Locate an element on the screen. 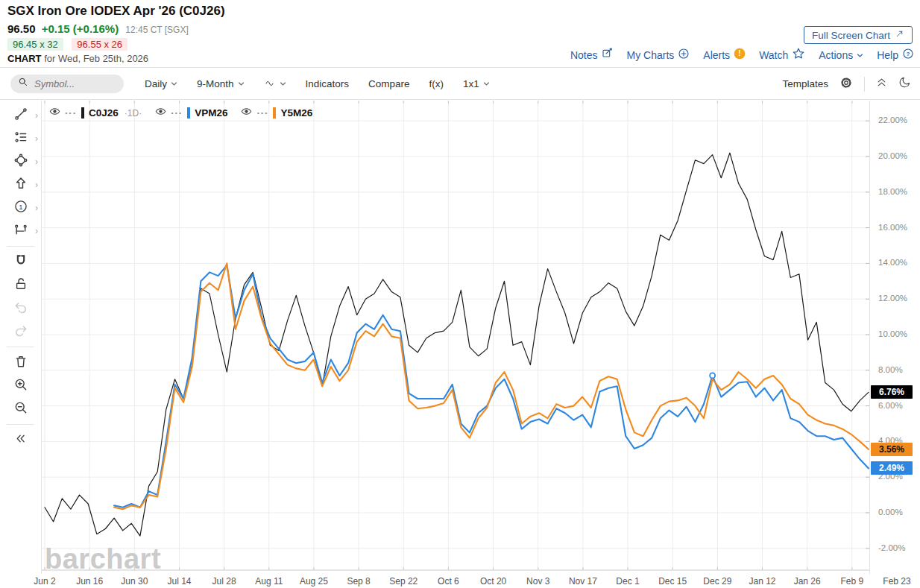  arrow-annotation-tool: › is located at coordinates (21, 185).